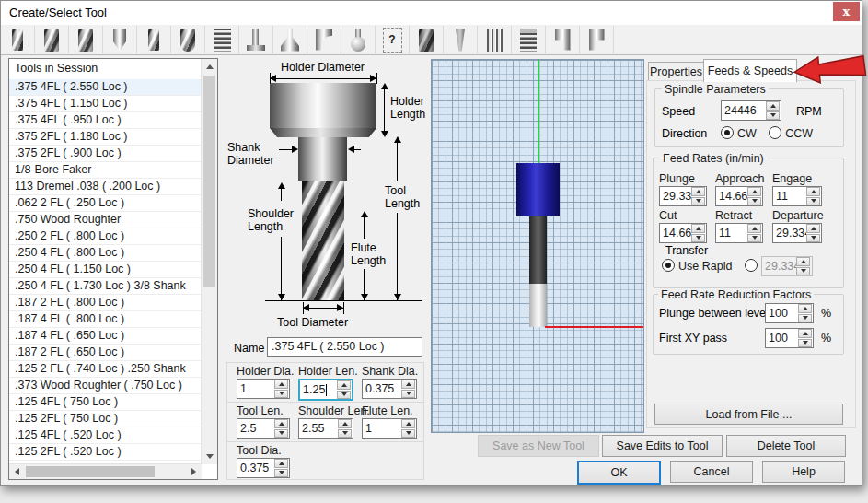 Image resolution: width=868 pixels, height=503 pixels. I want to click on plunge-spinner: 29.334, so click(683, 196).